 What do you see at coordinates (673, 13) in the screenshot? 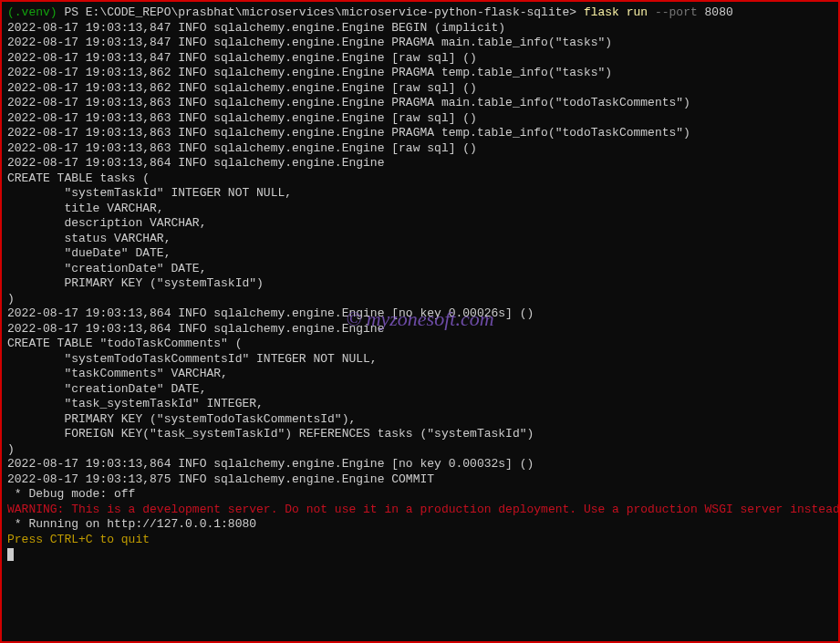
I see `command-flag: --port` at bounding box center [673, 13].